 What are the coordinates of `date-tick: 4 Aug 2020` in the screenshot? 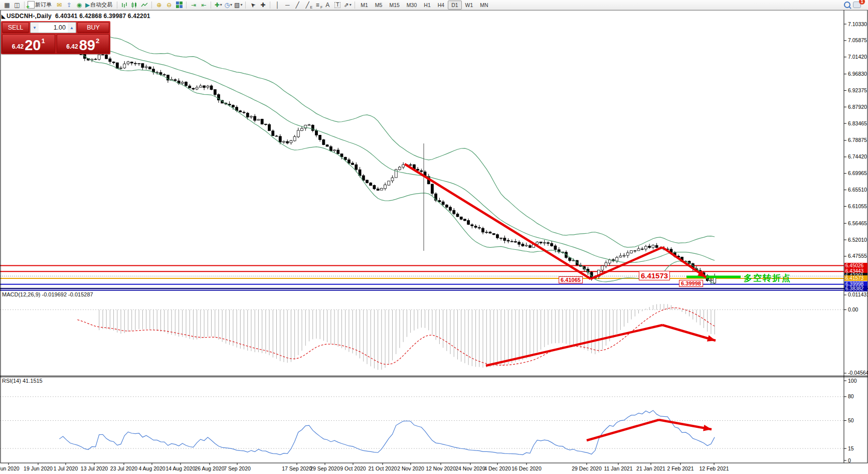 It's located at (151, 468).